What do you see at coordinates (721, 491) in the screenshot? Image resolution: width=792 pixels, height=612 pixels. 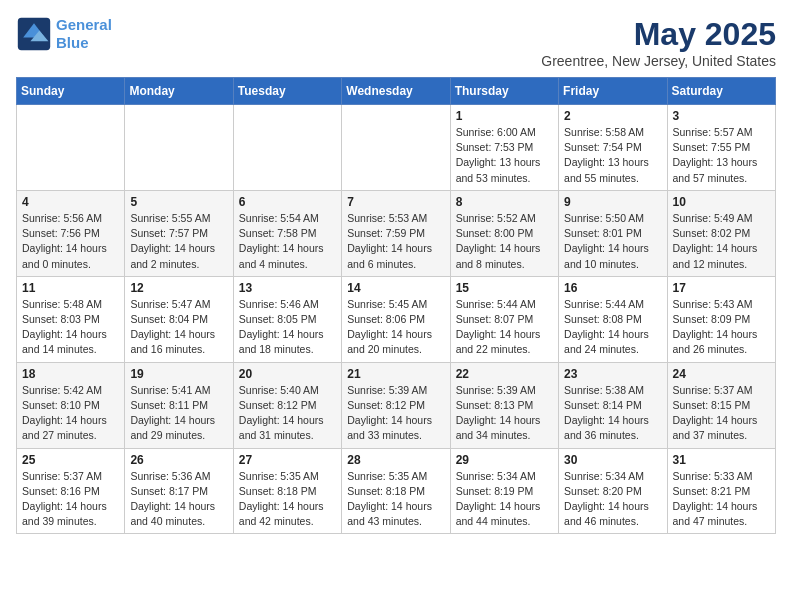 I see `day-cell: 31Sunrise: 5:33 AM Sunset: 8:21 PM Dayli…` at bounding box center [721, 491].